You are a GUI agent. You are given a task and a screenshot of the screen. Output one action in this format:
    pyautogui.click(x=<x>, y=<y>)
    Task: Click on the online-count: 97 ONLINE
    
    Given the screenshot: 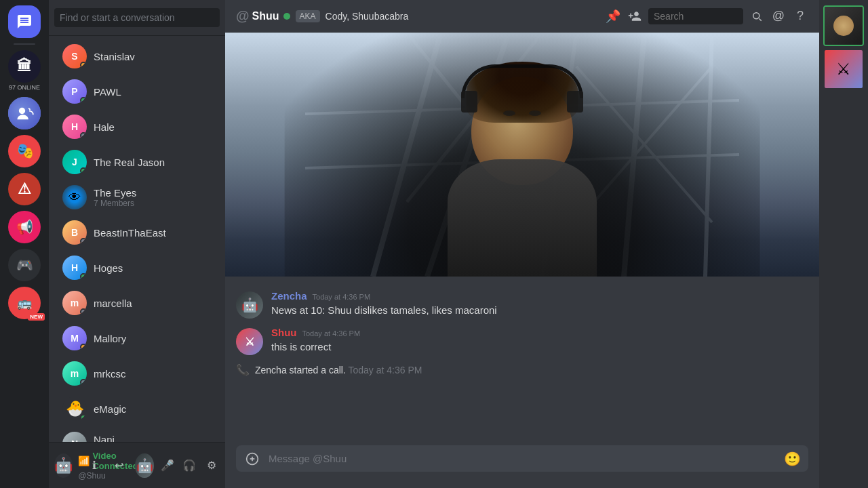 What is the action you would take?
    pyautogui.click(x=24, y=88)
    